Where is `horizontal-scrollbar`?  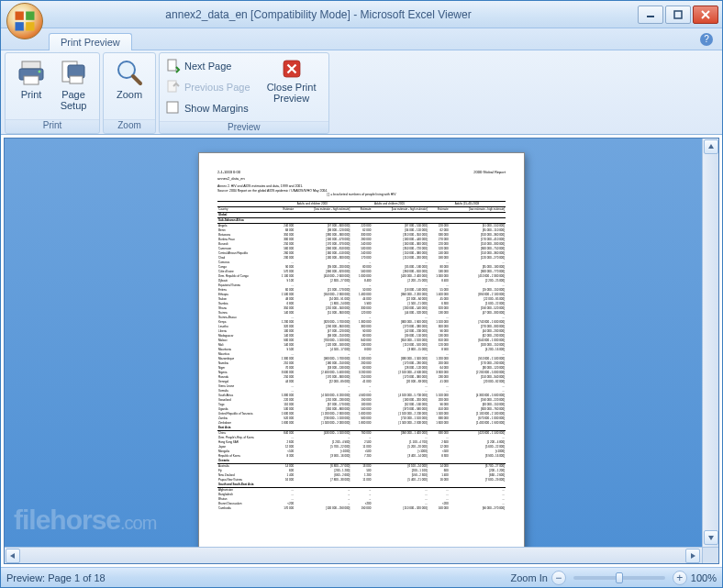
horizontal-scrollbar is located at coordinates (353, 555).